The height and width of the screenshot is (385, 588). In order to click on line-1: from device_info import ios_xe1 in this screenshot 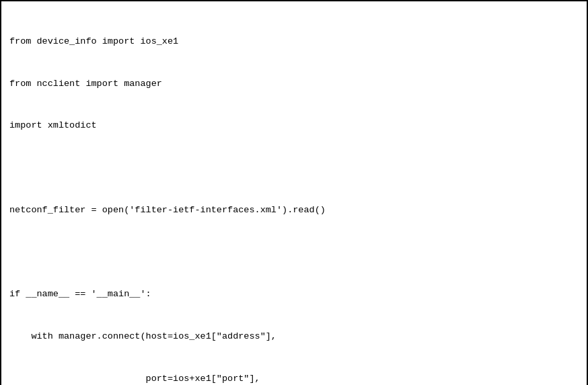, I will do `click(294, 42)`.